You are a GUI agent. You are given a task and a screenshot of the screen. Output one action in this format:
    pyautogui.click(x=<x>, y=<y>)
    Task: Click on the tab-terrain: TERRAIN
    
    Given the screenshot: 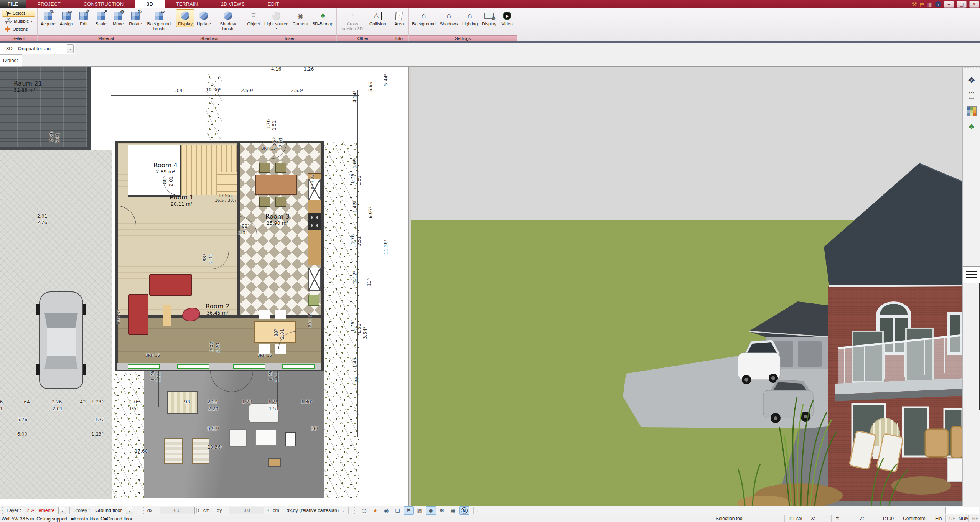 What is the action you would take?
    pyautogui.click(x=187, y=4)
    